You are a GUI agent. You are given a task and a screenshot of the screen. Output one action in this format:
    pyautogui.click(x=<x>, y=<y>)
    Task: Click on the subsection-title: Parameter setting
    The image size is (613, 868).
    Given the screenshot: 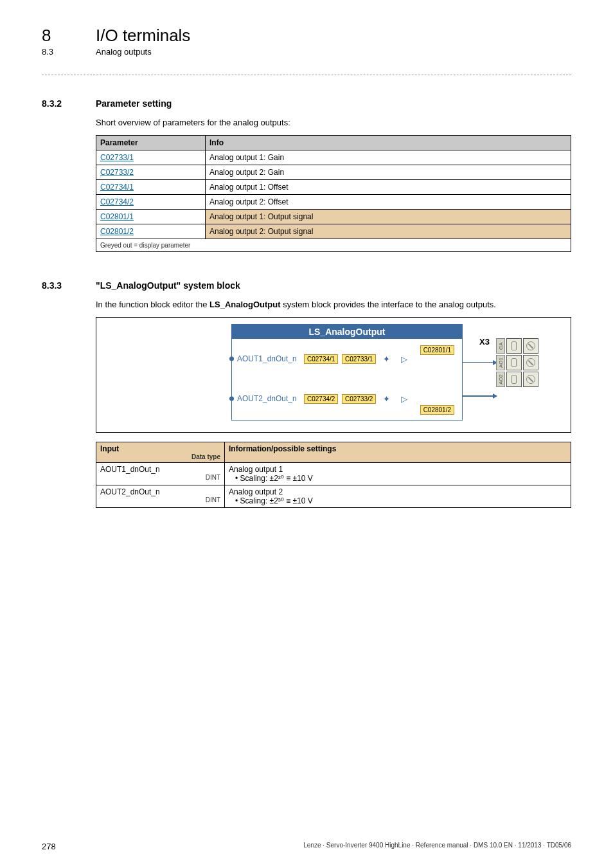 What is the action you would take?
    pyautogui.click(x=134, y=104)
    